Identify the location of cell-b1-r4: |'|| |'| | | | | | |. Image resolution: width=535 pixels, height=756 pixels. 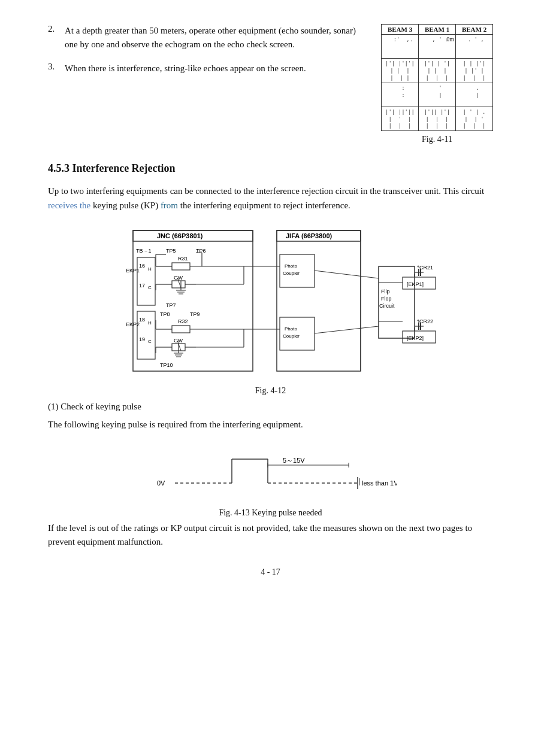
(437, 119).